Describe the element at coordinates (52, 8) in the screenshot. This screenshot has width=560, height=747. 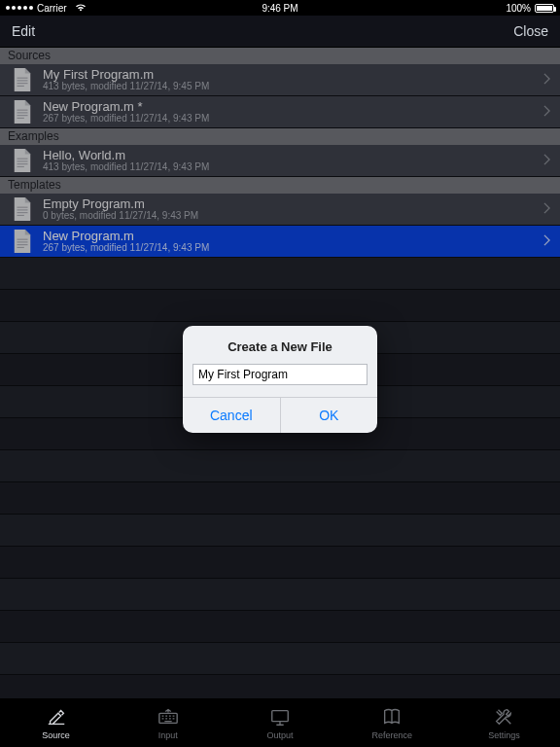
I see `carrier-label: Carrier` at that location.